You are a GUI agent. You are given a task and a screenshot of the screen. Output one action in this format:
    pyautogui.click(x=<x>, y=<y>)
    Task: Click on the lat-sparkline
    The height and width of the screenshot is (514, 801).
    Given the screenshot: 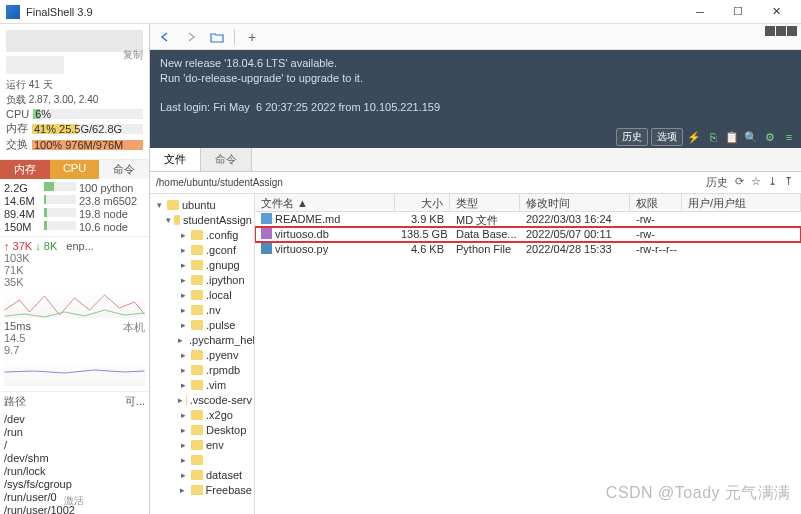 What is the action you would take?
    pyautogui.click(x=74, y=372)
    